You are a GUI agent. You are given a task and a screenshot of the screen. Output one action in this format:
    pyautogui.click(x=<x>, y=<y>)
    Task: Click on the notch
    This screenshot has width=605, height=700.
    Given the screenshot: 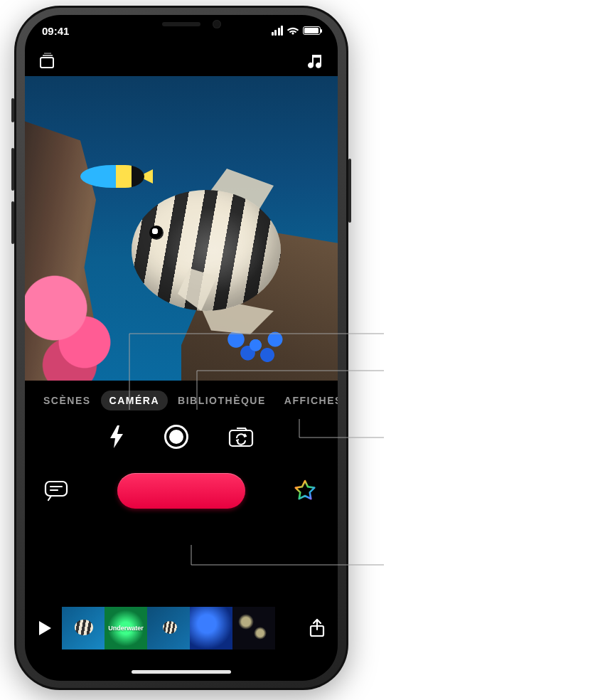 What is the action you would take?
    pyautogui.click(x=181, y=26)
    